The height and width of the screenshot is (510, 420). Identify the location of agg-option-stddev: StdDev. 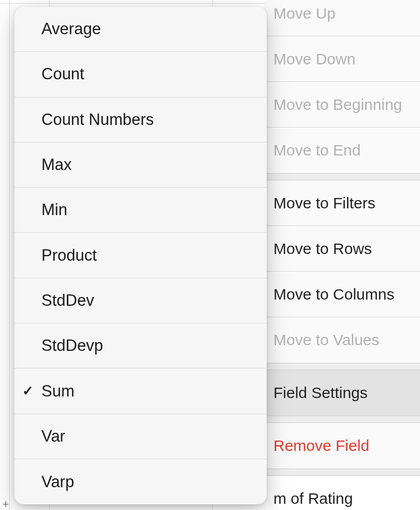
(141, 301).